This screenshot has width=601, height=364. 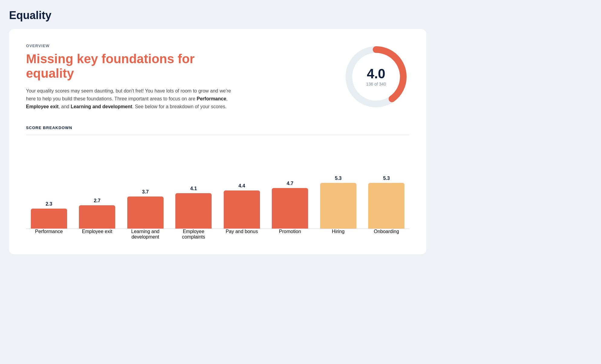 What do you see at coordinates (145, 234) in the screenshot?
I see `bar-label: Learning anddevelopment` at bounding box center [145, 234].